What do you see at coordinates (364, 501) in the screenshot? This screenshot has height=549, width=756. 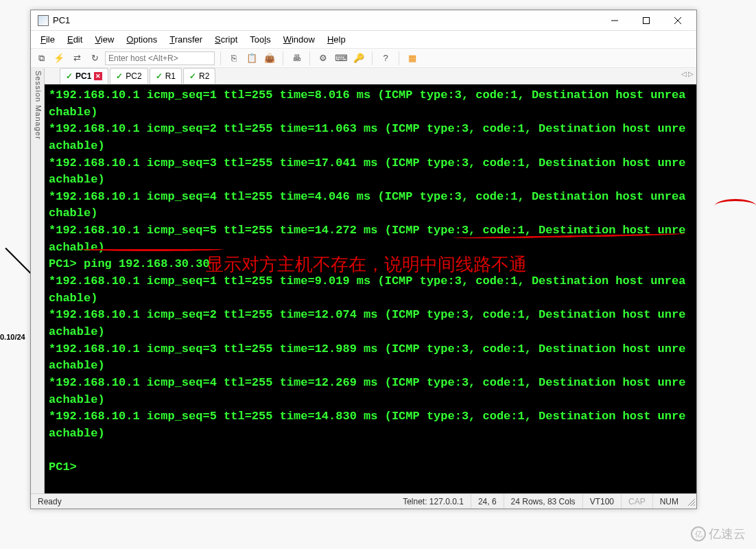 I see `status-bar: Ready Telnet: 127.0.0.1 24, 6 24 Rows, 8…` at bounding box center [364, 501].